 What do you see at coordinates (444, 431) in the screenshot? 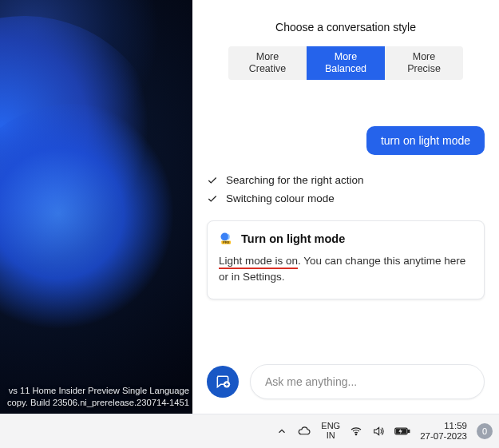
I see `clock-tray: 11:59 27-07-2023` at bounding box center [444, 431].